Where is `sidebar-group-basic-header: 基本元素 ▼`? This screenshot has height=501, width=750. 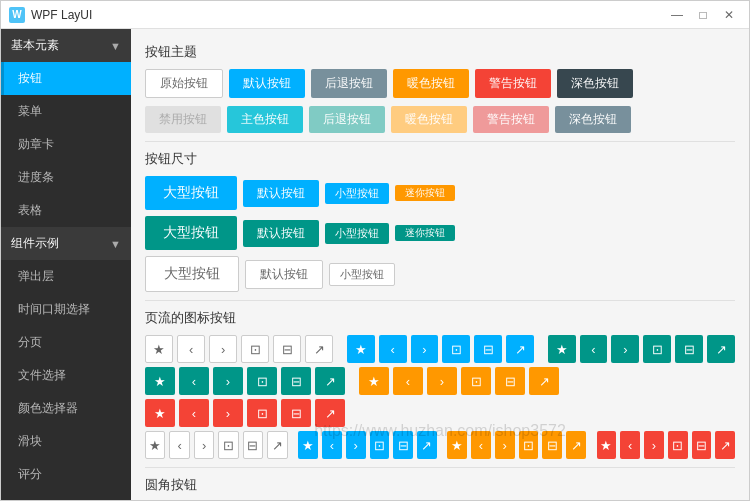
sidebar-group-basic-header: 基本元素 ▼ is located at coordinates (66, 46).